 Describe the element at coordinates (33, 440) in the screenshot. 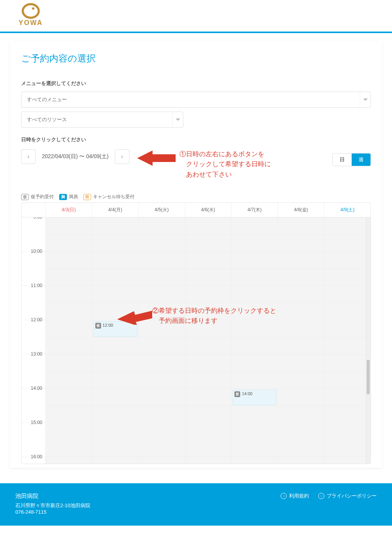

I see `time-row: 15:00` at that location.